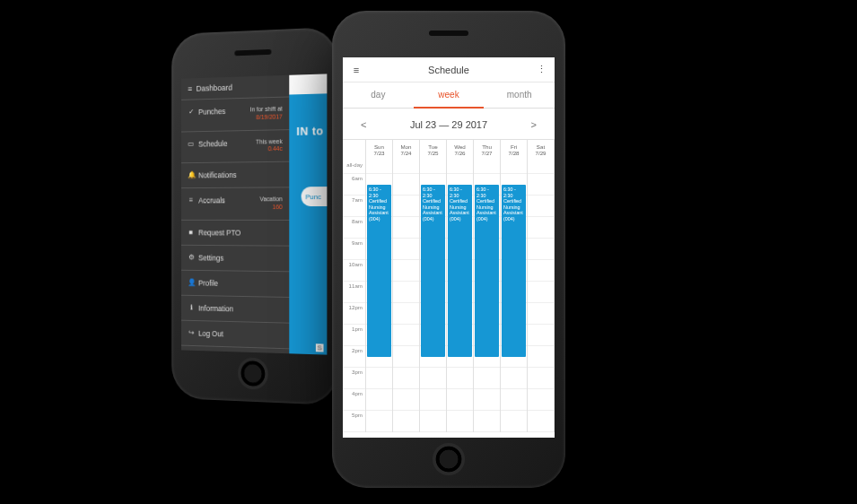  What do you see at coordinates (541, 70) in the screenshot?
I see `more-icon: ⋮` at bounding box center [541, 70].